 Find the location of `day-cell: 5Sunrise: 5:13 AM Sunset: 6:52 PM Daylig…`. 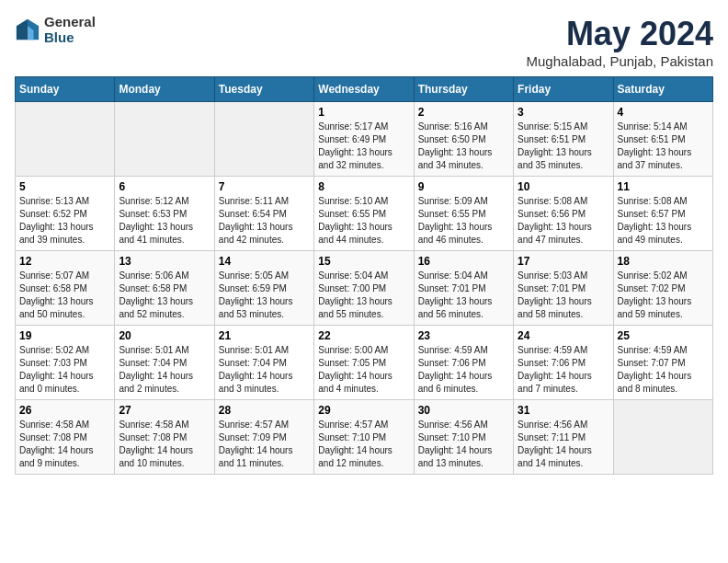

day-cell: 5Sunrise: 5:13 AM Sunset: 6:52 PM Daylig… is located at coordinates (65, 213).